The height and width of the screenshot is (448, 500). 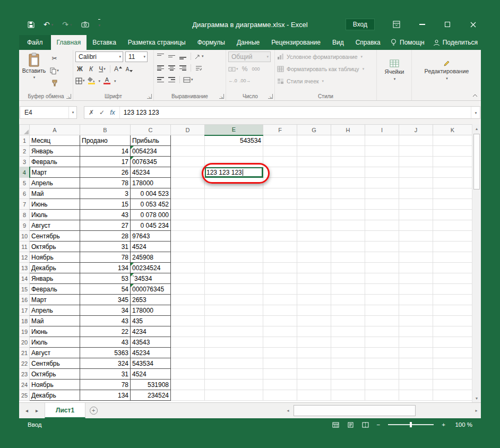 What do you see at coordinates (91, 69) in the screenshot?
I see `italic-button: К` at bounding box center [91, 69].